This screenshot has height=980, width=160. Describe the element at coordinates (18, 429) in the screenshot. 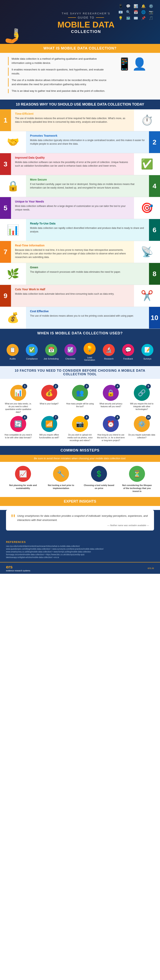

I see `factor-item-6: 6🔄How compatible do you need it to be wi…` at that location.